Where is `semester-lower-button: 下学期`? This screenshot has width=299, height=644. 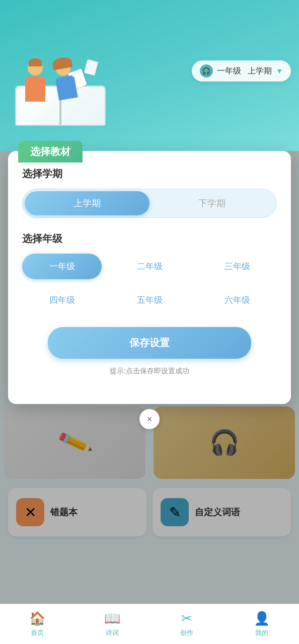 semester-lower-button: 下学期 is located at coordinates (212, 203).